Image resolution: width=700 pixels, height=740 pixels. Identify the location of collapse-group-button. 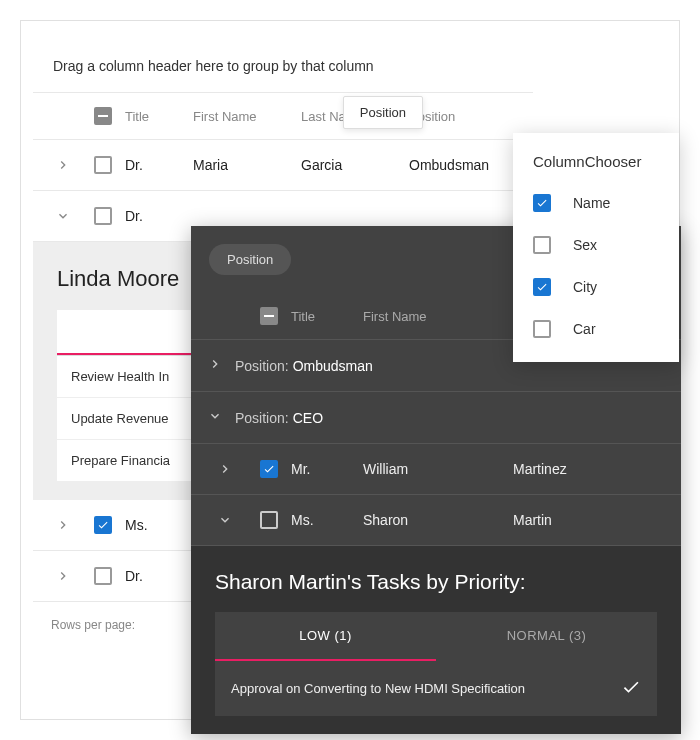
(221, 418).